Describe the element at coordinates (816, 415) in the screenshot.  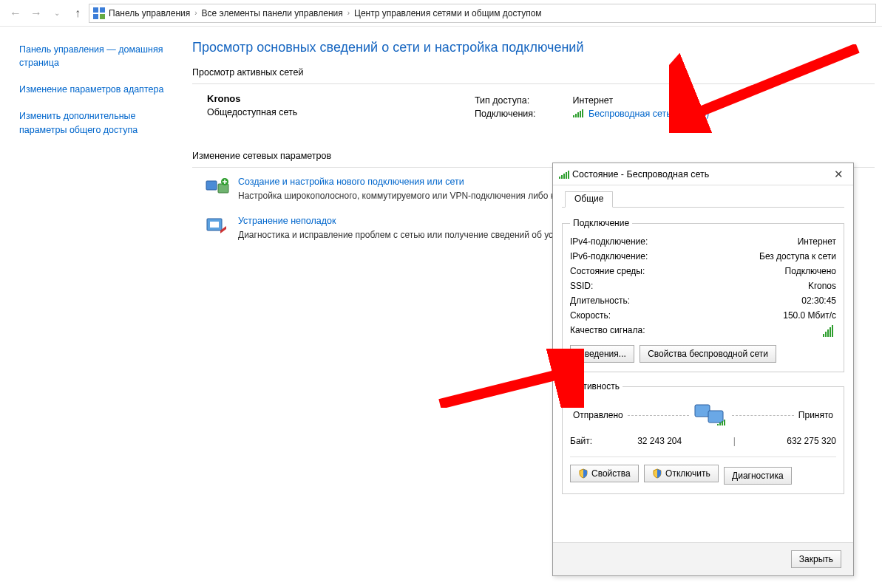
I see `received-label: Принято` at that location.